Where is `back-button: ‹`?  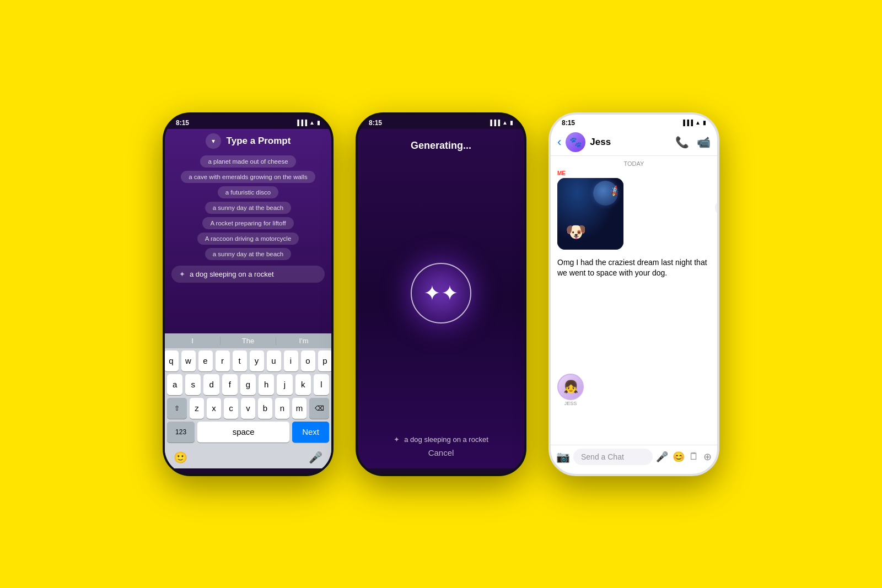 back-button: ‹ is located at coordinates (559, 142).